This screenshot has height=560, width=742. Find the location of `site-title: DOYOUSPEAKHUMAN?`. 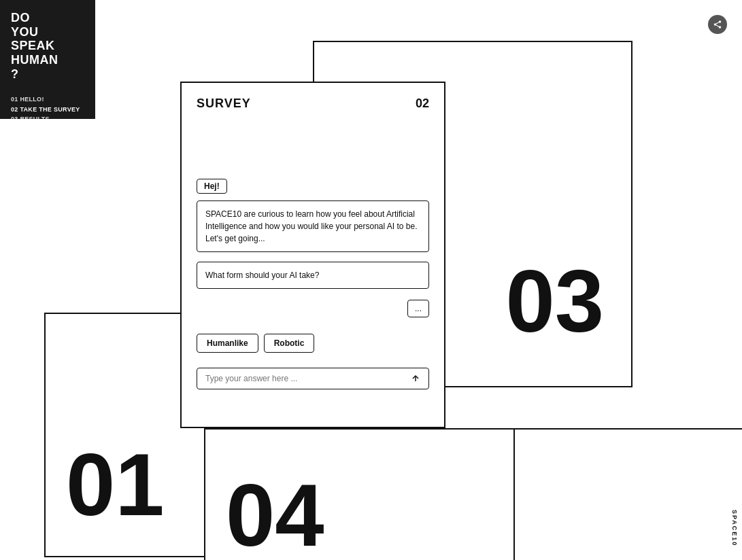

site-title: DOYOUSPEAKHUMAN? is located at coordinates (48, 46).